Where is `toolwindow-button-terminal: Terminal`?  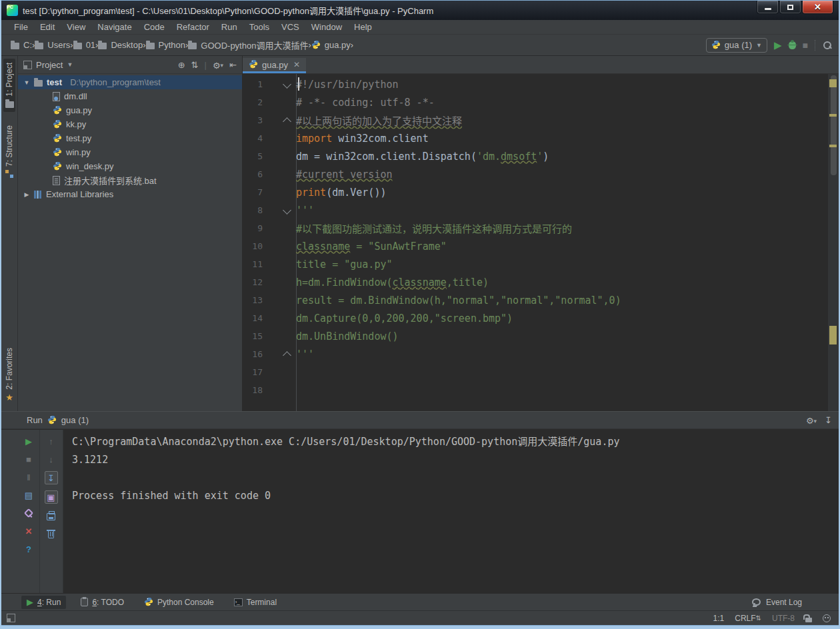
toolwindow-button-terminal: Terminal is located at coordinates (255, 602).